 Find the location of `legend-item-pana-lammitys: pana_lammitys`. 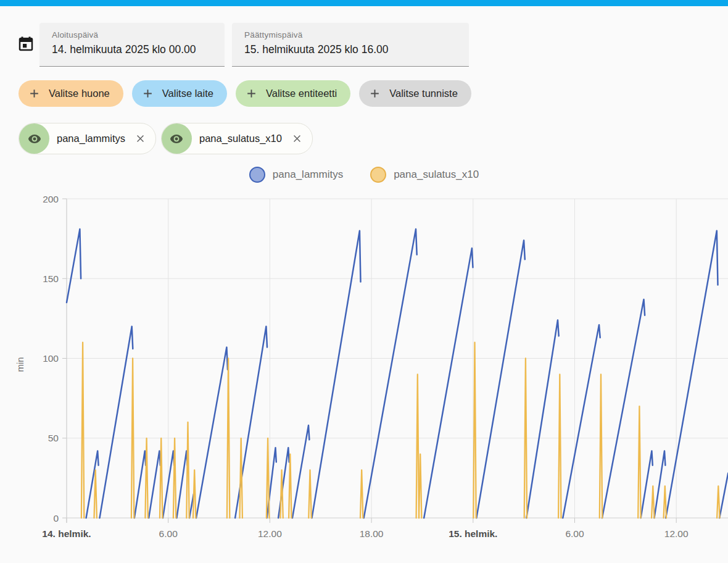

legend-item-pana-lammitys: pana_lammitys is located at coordinates (296, 175).